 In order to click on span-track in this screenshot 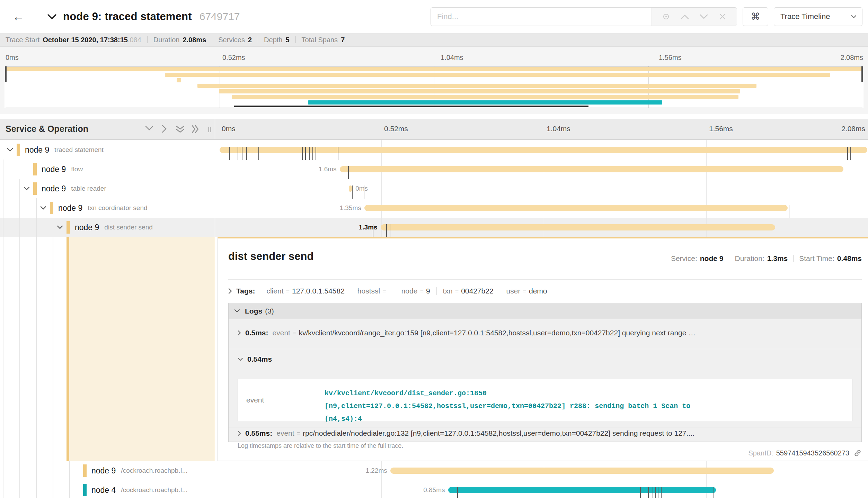, I will do `click(543, 150)`.